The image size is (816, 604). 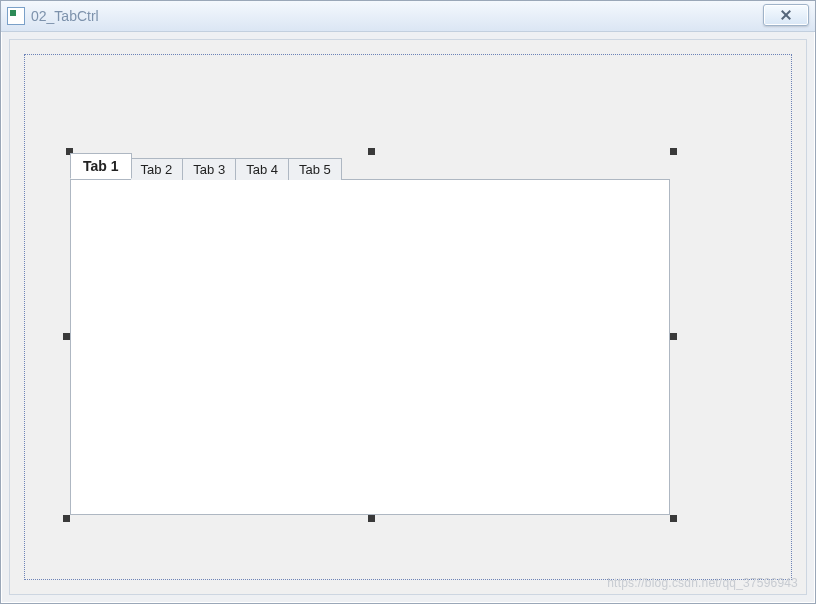 What do you see at coordinates (702, 583) in the screenshot?
I see `watermark-text: https://blog.csdn.net/qq_37596943` at bounding box center [702, 583].